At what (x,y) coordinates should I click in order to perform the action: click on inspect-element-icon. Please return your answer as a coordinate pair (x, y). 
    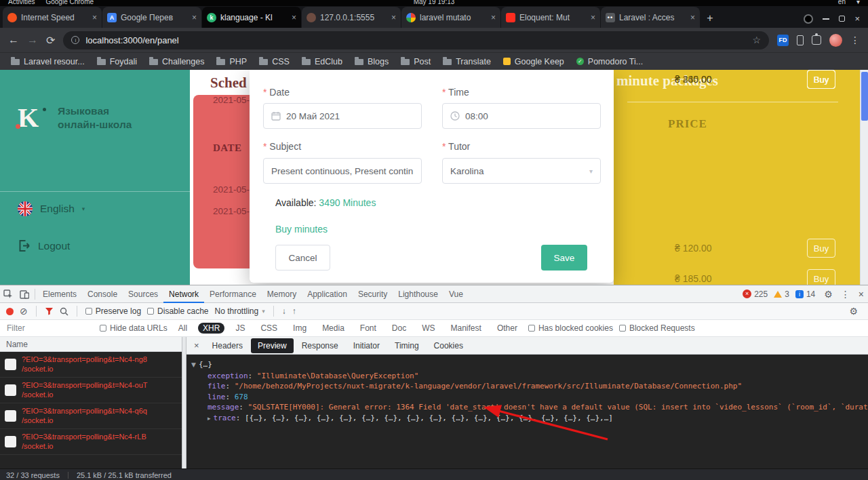
    Looking at the image, I should click on (8, 294).